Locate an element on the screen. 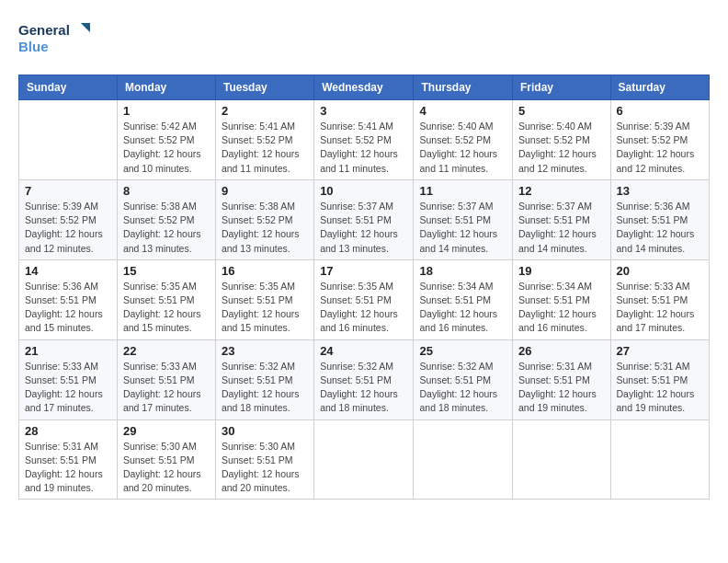 The height and width of the screenshot is (563, 728). day-cell: 22Sunrise: 5:33 AMSunset: 5:51 PMDayligh… is located at coordinates (165, 379).